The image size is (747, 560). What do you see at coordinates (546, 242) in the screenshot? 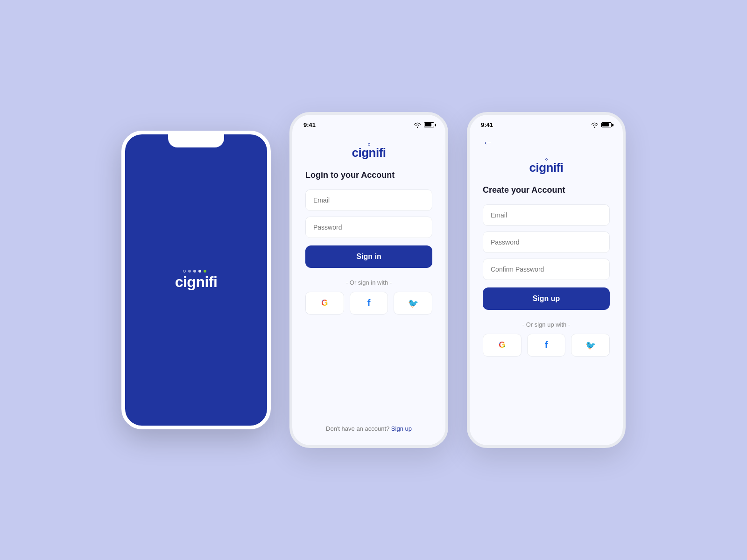
I see `signup-password-input` at bounding box center [546, 242].